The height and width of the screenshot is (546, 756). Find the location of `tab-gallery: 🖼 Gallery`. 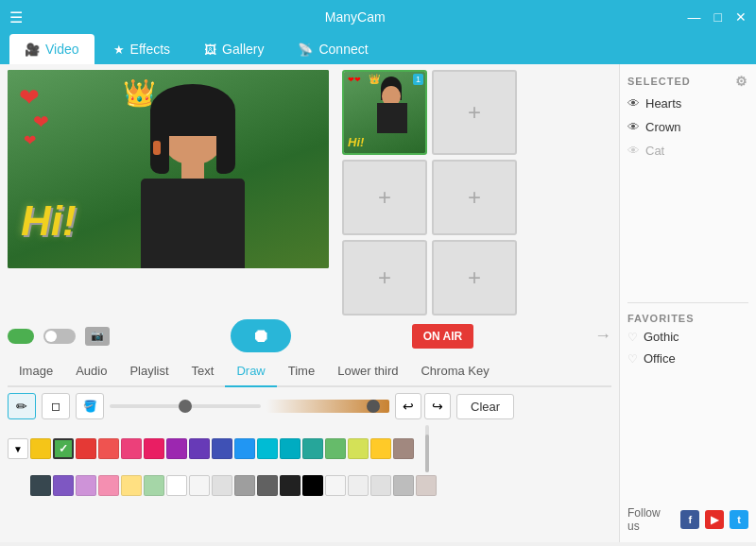

tab-gallery: 🖼 Gallery is located at coordinates (234, 49).